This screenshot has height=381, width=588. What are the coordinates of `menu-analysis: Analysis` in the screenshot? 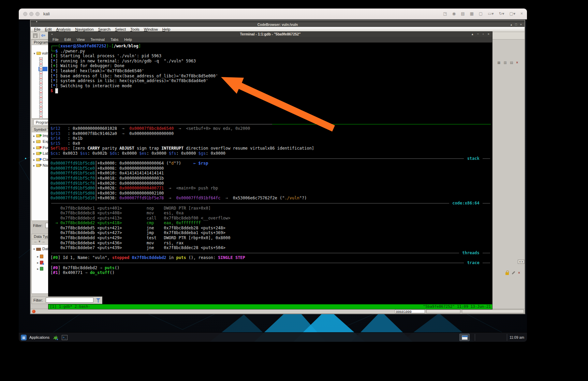 It's located at (63, 29).